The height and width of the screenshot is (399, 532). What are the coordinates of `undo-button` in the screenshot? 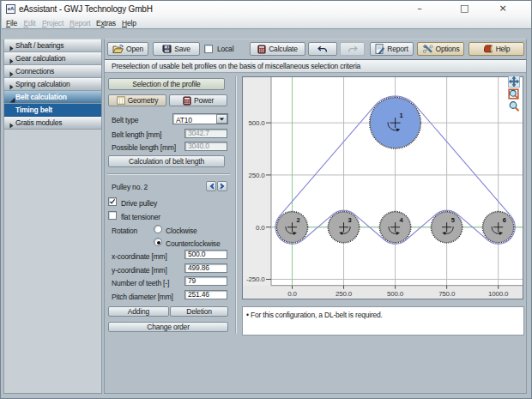 It's located at (323, 49).